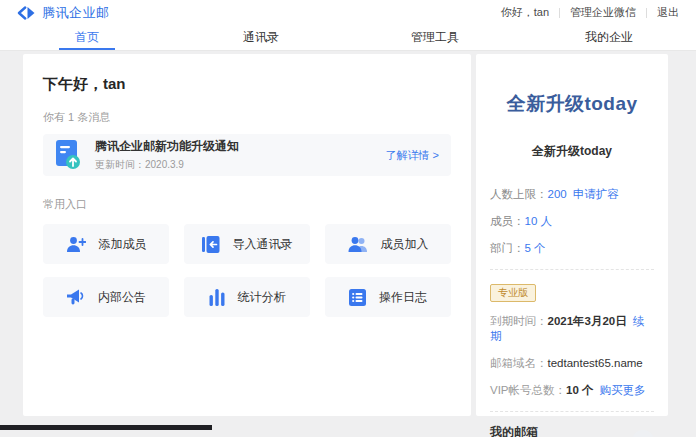 The image size is (696, 437). Describe the element at coordinates (536, 248) in the screenshot. I see `department-count-value: 5 个` at that location.